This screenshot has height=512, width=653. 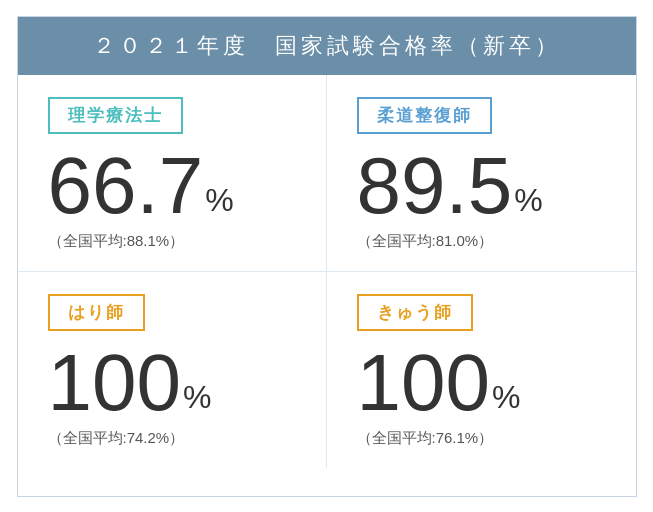 What do you see at coordinates (439, 383) in the screenshot?
I see `rate-moxibustion: 100%` at bounding box center [439, 383].